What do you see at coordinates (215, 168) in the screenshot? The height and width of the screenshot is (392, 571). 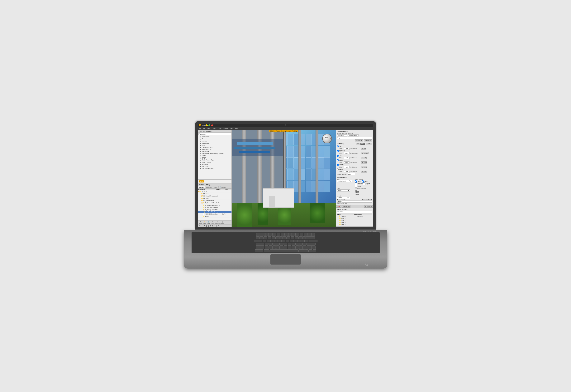 I see `tree-item-tag-physicaltype: ▶ Tag_PhysicalType` at bounding box center [215, 168].